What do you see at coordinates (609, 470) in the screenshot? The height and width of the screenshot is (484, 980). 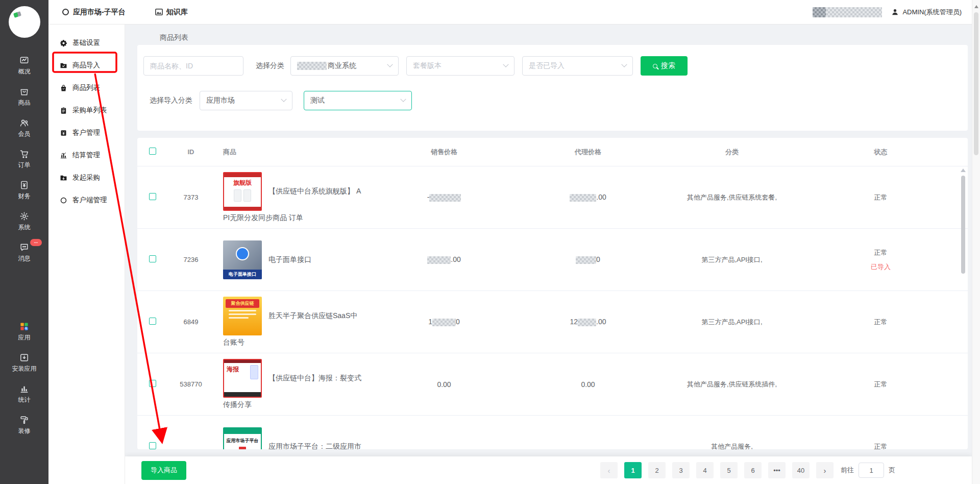 I see `prev-page-button: ‹` at bounding box center [609, 470].